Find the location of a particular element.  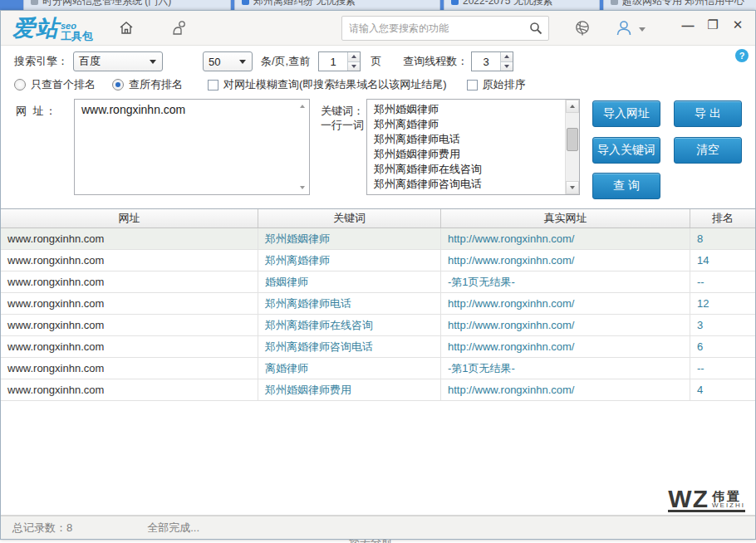

checkbox-fuzzy-url-label: 对网址模糊查询(即搜索结果域名以该网址结尾) is located at coordinates (336, 85).